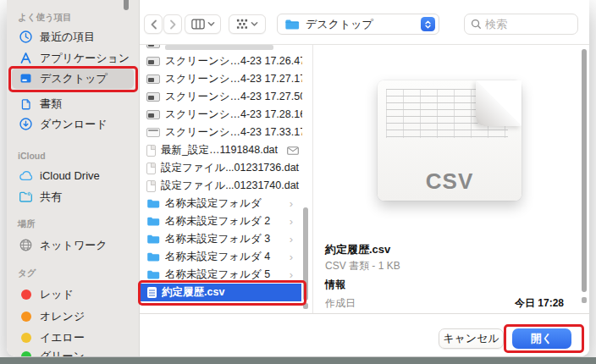 The image size is (596, 364). What do you see at coordinates (528, 24) in the screenshot?
I see `search-input` at bounding box center [528, 24].